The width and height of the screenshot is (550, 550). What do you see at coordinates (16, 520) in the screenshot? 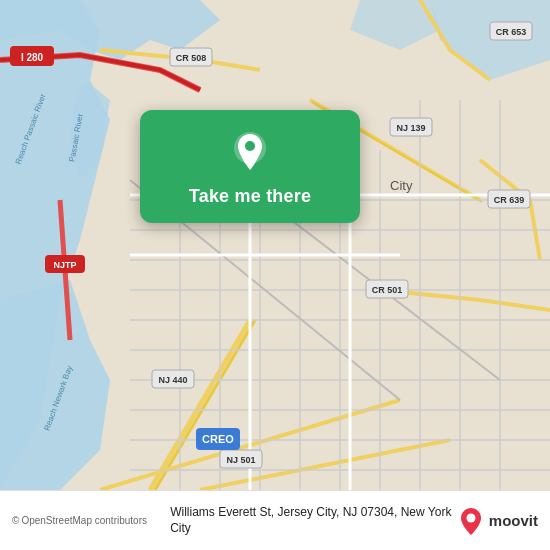
I see `copyright-icon: ©` at bounding box center [16, 520].